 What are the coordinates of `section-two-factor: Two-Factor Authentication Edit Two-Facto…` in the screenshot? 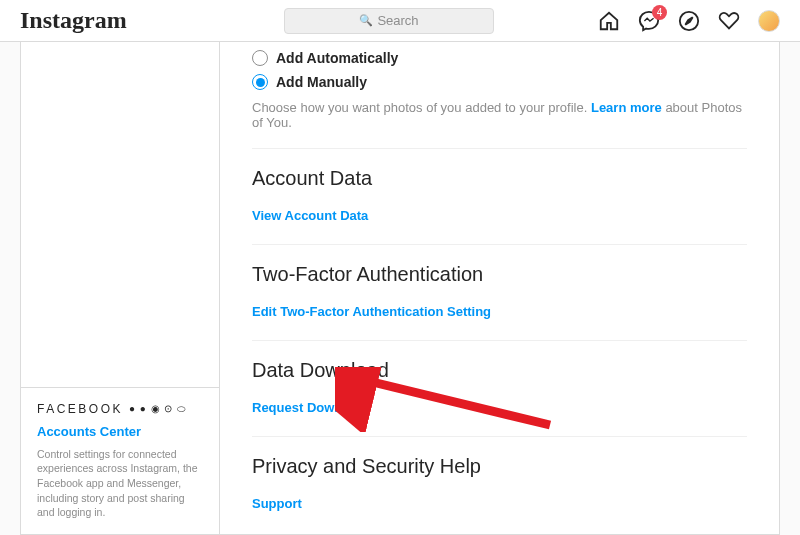 It's located at (500, 292).